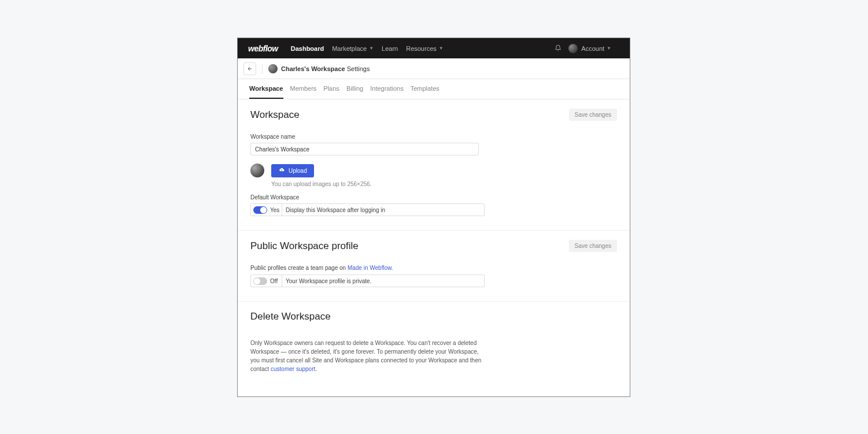  I want to click on nav-marketplace: Marketplace▼, so click(353, 49).